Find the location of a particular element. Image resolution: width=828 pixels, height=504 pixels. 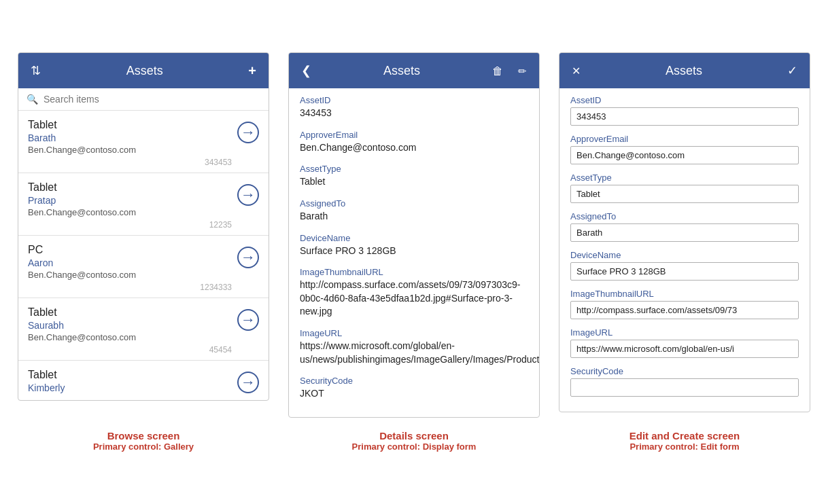

gallery-item-content: Tablet Kimberly is located at coordinates (130, 382).